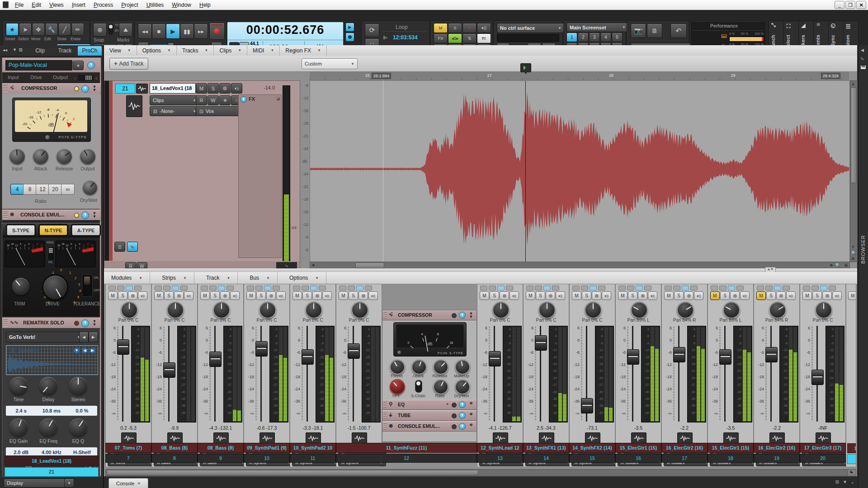 Image resolution: width=868 pixels, height=488 pixels. I want to click on playhead-marker, so click(526, 68).